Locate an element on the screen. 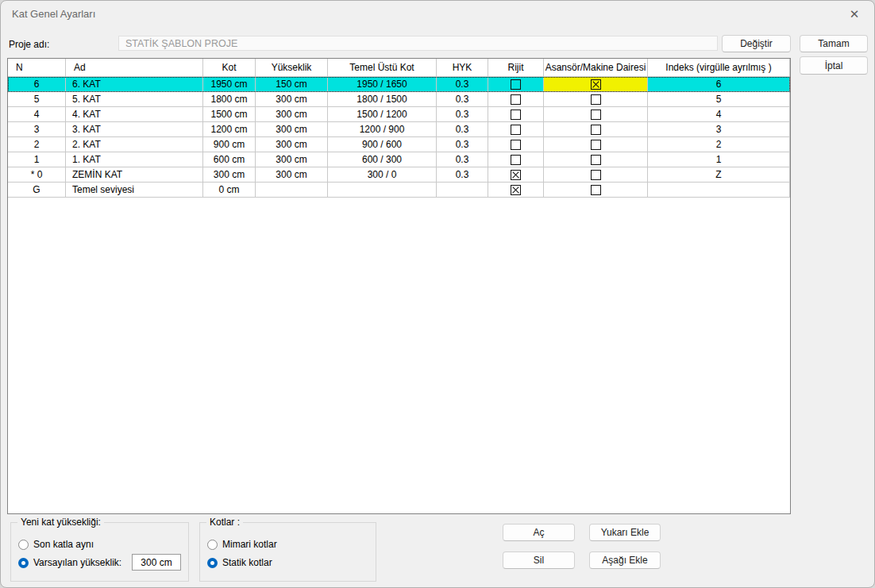 The width and height of the screenshot is (875, 588). cell-kot: 1800 cm is located at coordinates (229, 100).